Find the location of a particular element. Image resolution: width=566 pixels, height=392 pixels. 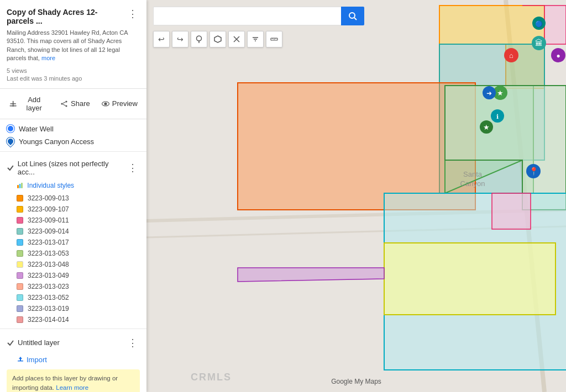

check-icon is located at coordinates (11, 168).